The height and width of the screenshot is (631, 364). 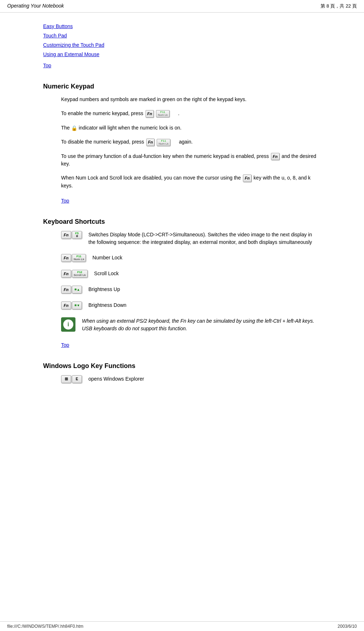 I want to click on top-link-1: Top, so click(x=47, y=65).